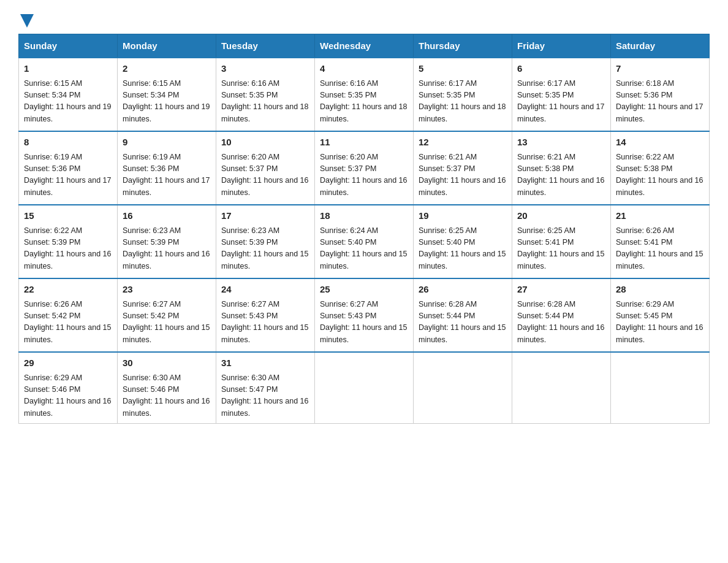  I want to click on day-info: Sunrise: 6:15 AMSunset: 5:34 PMDaylight:…, so click(166, 101).